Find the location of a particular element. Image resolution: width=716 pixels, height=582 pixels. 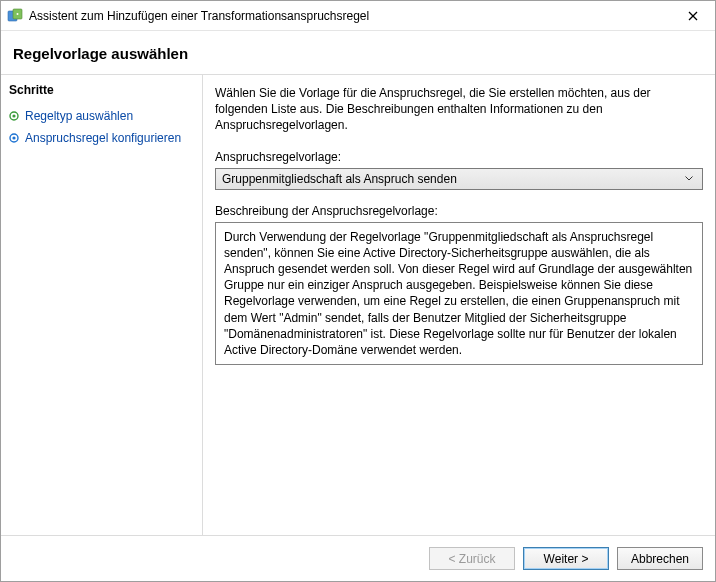

back-button-label: < Zurück is located at coordinates (472, 559).